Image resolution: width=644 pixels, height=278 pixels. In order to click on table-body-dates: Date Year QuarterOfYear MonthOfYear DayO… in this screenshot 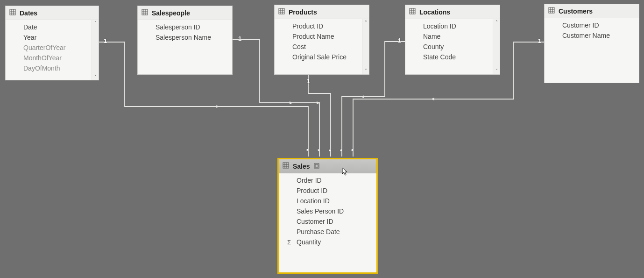, I will do `click(52, 50)`.